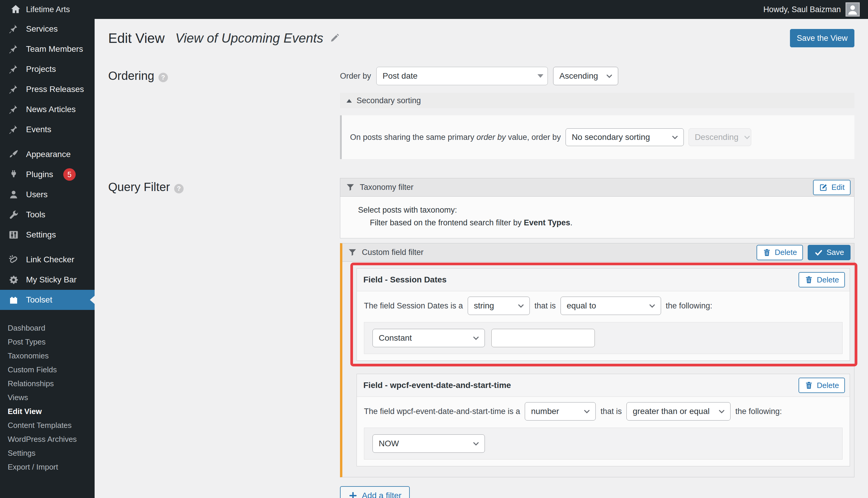 This screenshot has height=498, width=868. What do you see at coordinates (47, 174) in the screenshot?
I see `sidebar-item-plugins: Plugins 5` at bounding box center [47, 174].